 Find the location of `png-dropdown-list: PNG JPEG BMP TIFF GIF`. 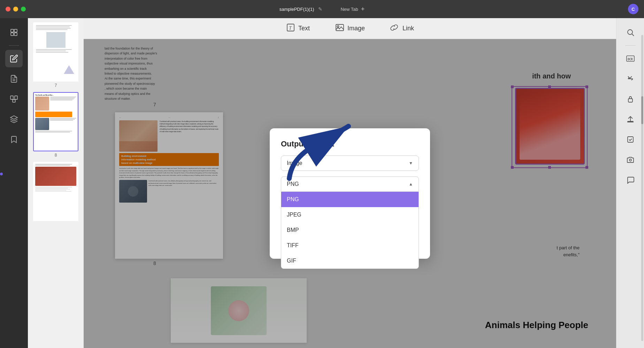

png-dropdown-list: PNG JPEG BMP TIFF GIF is located at coordinates (350, 230).